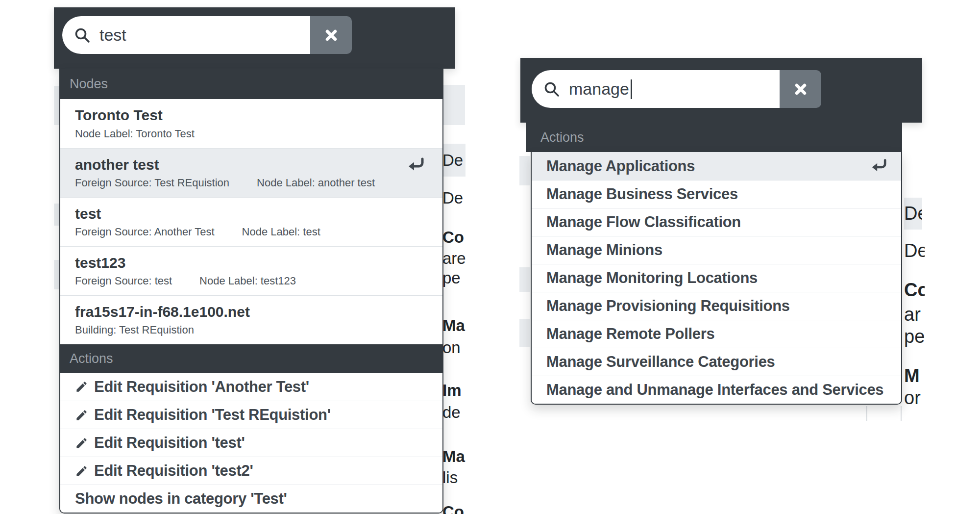  What do you see at coordinates (676, 89) in the screenshot?
I see `right-search-box: manage` at bounding box center [676, 89].